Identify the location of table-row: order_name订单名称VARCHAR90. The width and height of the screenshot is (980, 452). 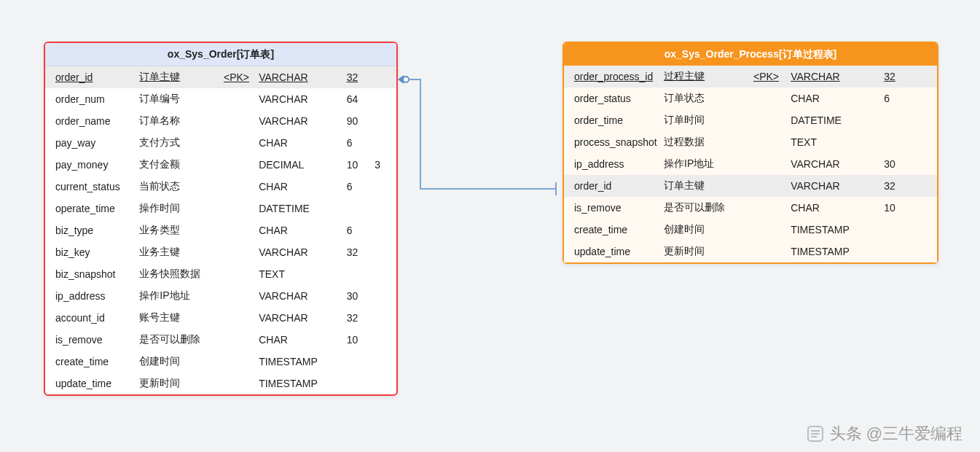
(221, 121).